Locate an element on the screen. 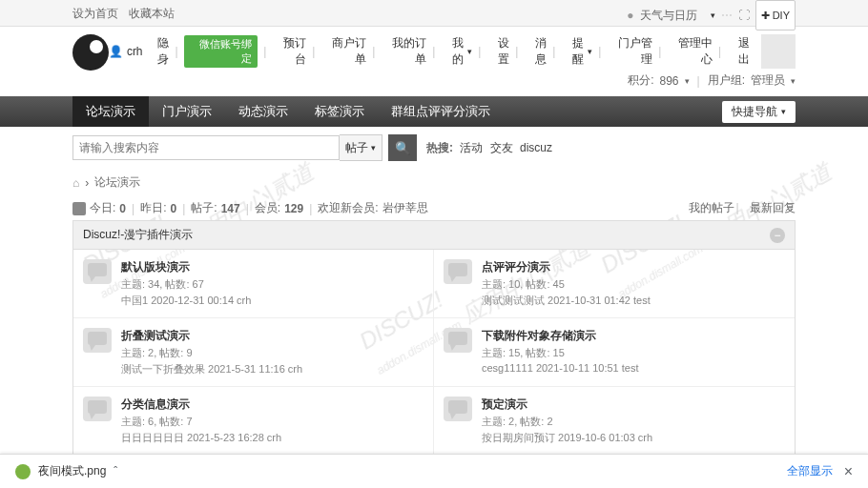 The image size is (868, 488). breadcrumb-sep: › is located at coordinates (87, 183).